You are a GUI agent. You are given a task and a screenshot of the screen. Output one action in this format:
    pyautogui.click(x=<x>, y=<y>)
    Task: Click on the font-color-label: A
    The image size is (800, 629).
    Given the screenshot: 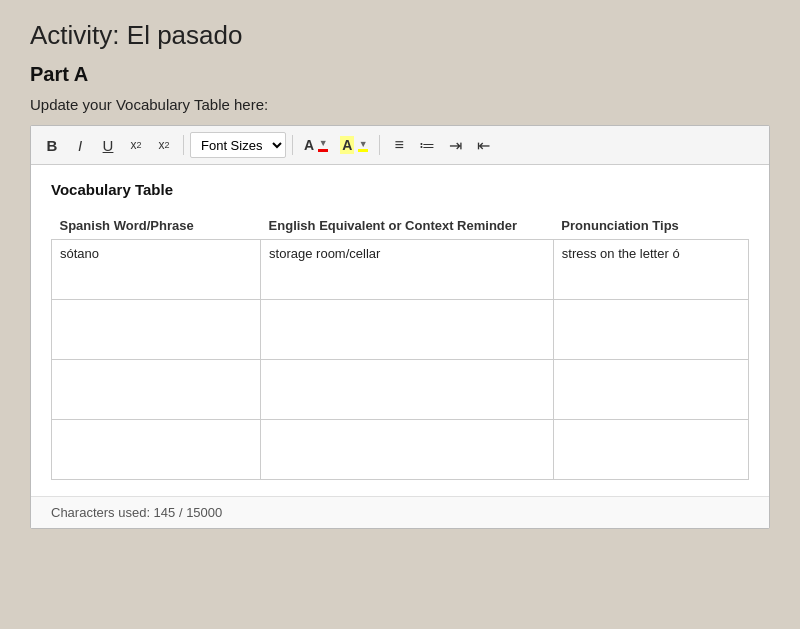 What is the action you would take?
    pyautogui.click(x=309, y=145)
    